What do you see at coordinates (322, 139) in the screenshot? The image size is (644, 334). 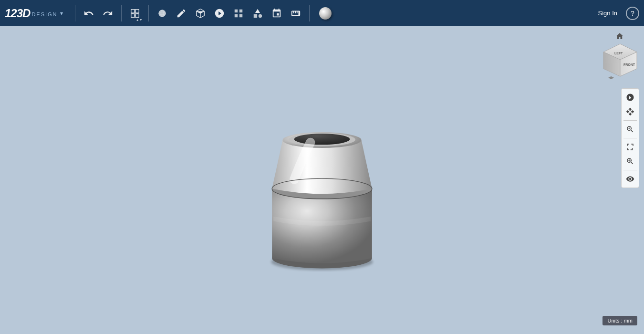 I see `inner-hole` at bounding box center [322, 139].